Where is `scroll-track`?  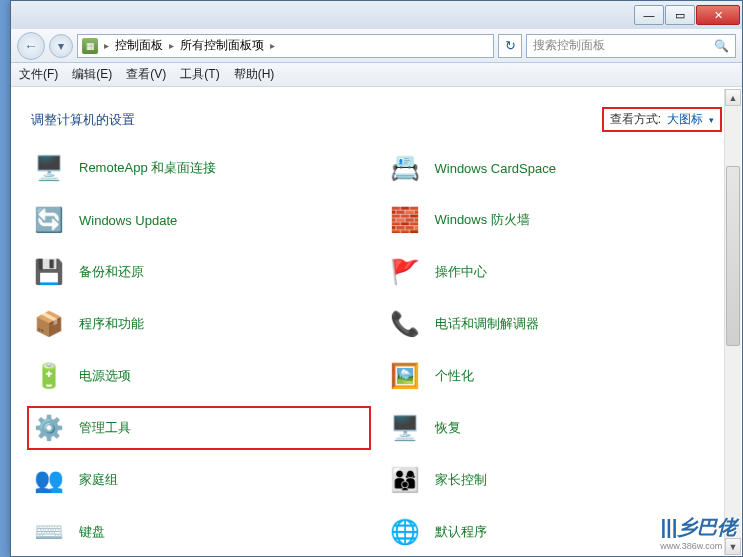 scroll-track is located at coordinates (733, 322).